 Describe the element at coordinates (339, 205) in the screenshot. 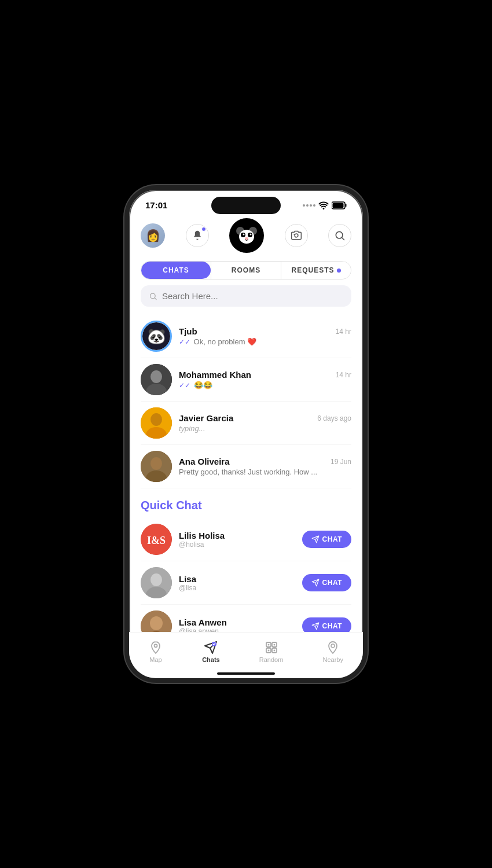

I see `battery-icon` at that location.